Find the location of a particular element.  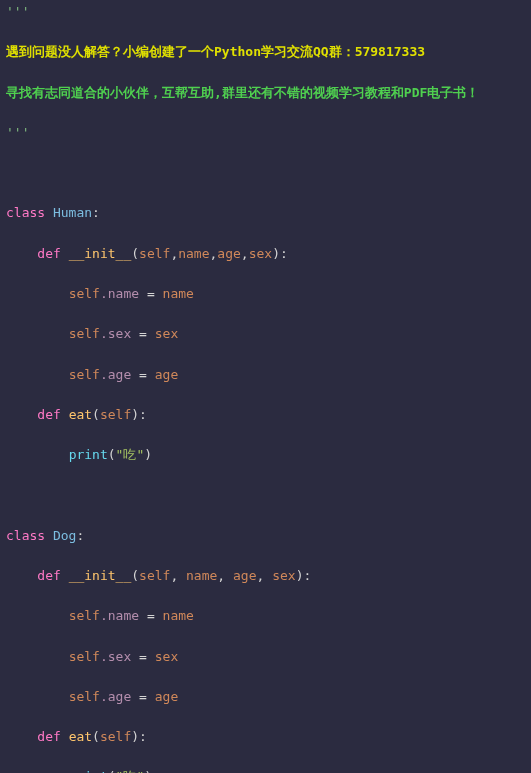

class-decl-human: class Human: is located at coordinates (266, 213).